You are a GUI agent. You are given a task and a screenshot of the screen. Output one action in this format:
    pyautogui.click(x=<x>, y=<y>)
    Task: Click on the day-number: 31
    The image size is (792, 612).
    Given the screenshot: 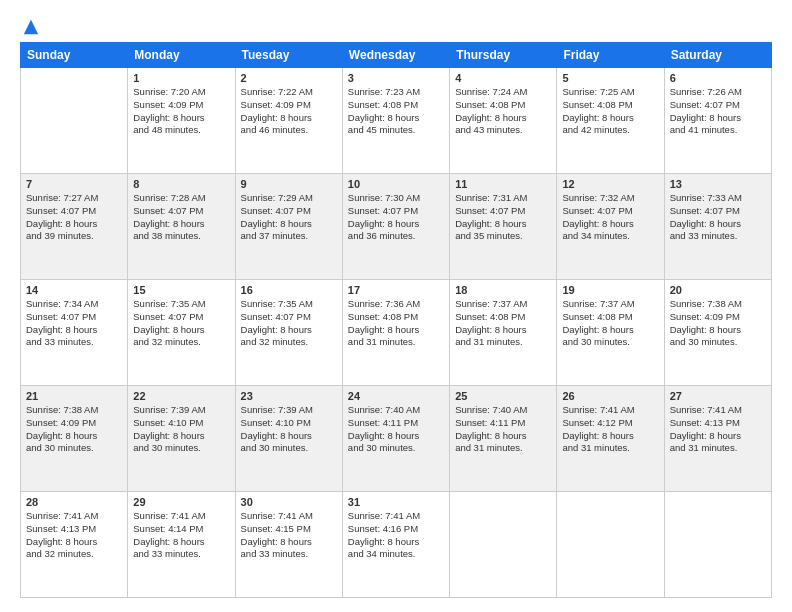 What is the action you would take?
    pyautogui.click(x=396, y=502)
    